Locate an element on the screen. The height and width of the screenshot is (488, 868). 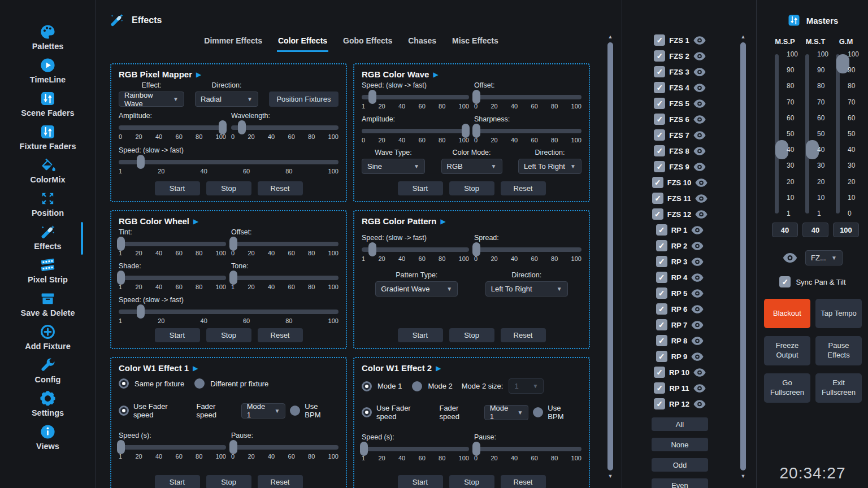
amplitude-slider is located at coordinates (172, 128).